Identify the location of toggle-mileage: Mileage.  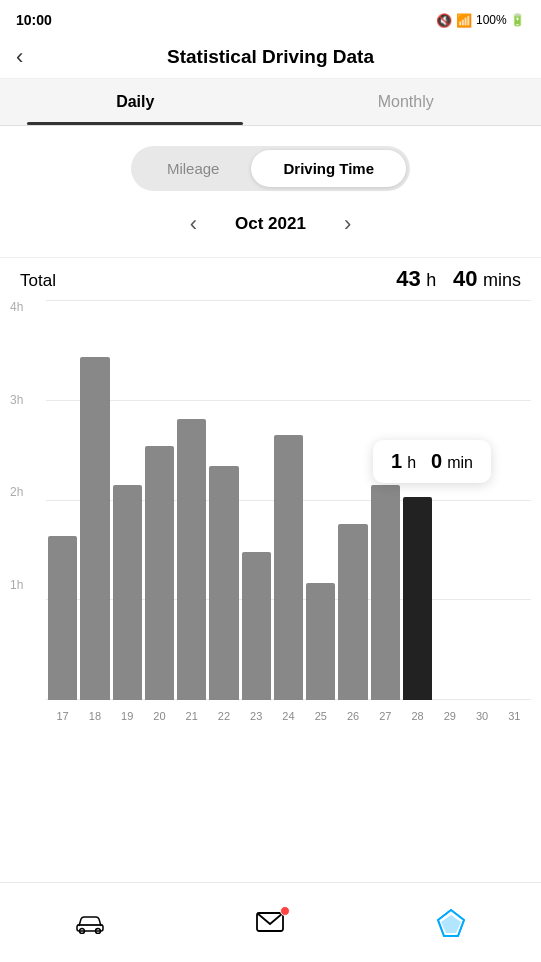
(194, 168).